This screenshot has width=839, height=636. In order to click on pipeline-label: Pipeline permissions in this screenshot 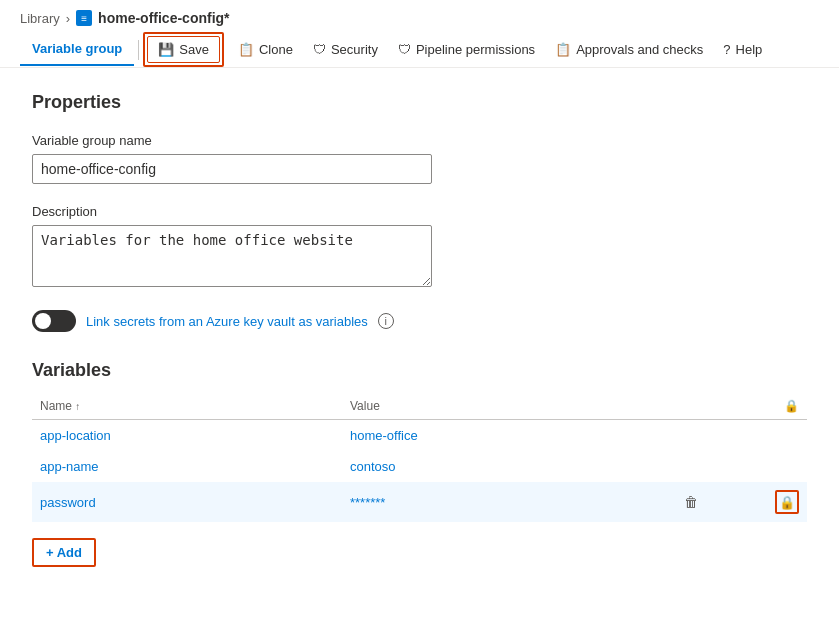, I will do `click(476, 50)`.